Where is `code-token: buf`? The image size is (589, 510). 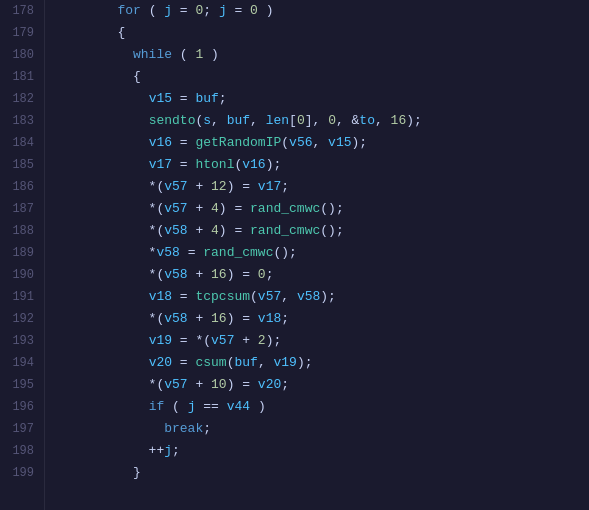
code-token: buf is located at coordinates (238, 120).